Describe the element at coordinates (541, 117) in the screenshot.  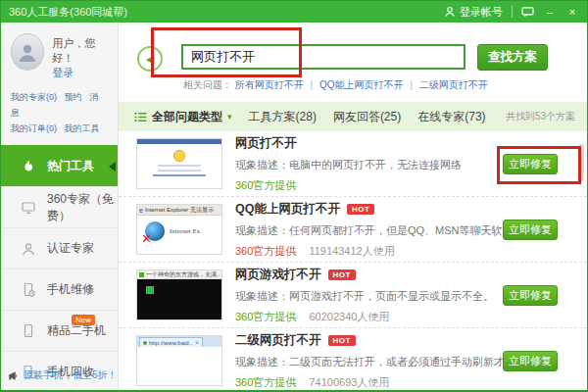
I see `result-count: 共找到53个方案` at that location.